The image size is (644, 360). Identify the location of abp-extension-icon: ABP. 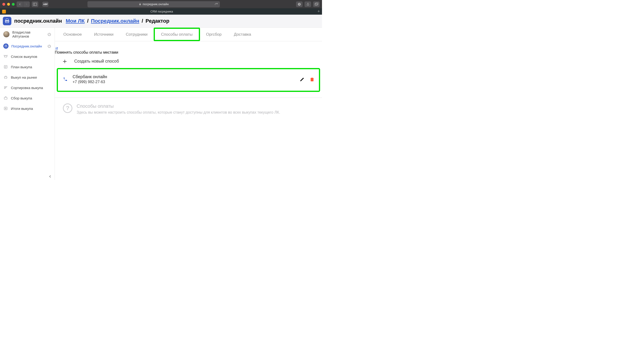
(46, 4).